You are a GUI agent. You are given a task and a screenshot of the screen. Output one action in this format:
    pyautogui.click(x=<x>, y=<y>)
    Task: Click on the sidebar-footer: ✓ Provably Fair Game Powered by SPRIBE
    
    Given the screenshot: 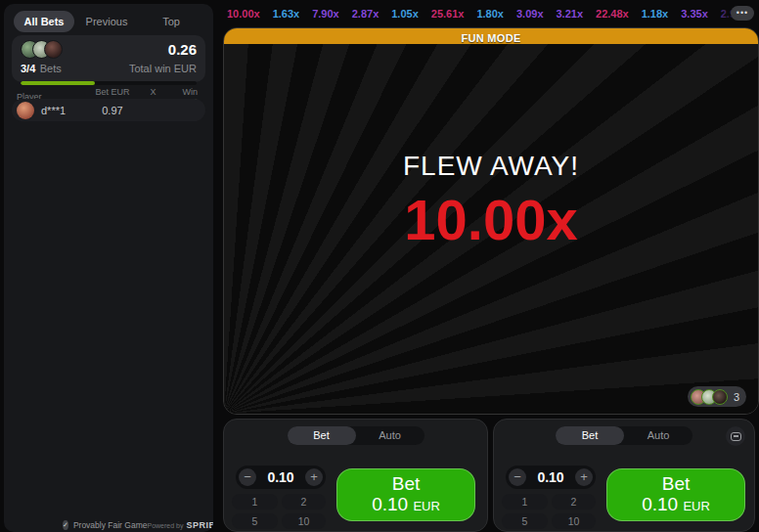 What is the action you would take?
    pyautogui.click(x=109, y=525)
    